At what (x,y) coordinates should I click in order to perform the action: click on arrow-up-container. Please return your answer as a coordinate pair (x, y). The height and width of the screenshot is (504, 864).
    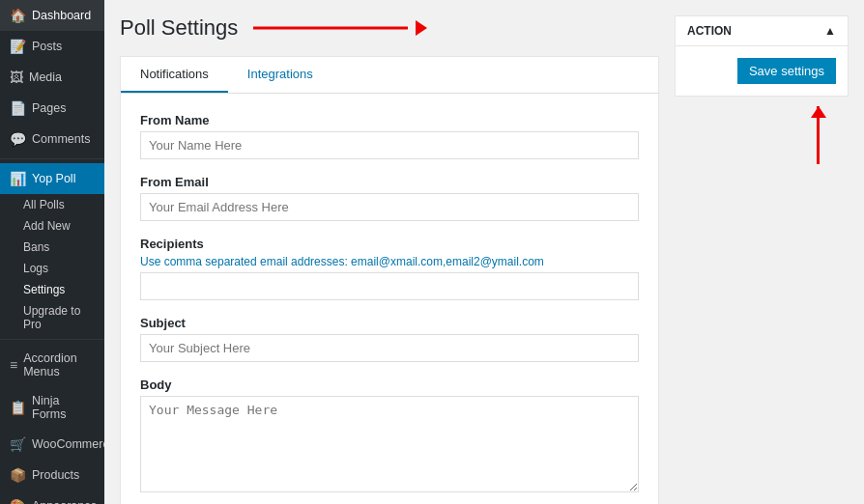
    Looking at the image, I should click on (762, 135).